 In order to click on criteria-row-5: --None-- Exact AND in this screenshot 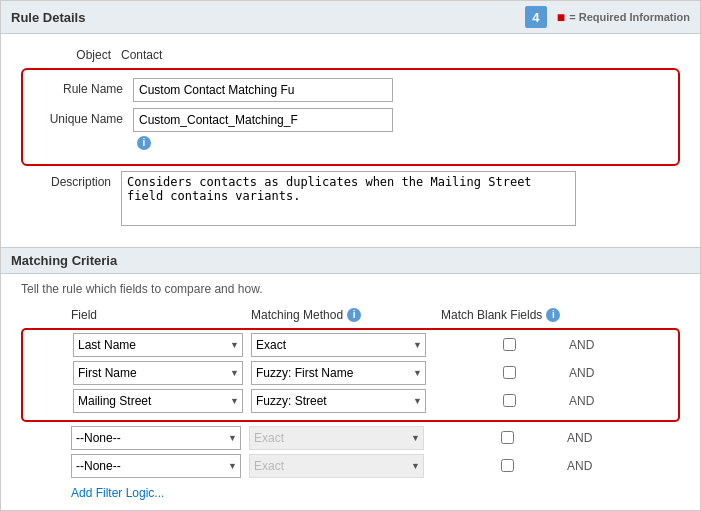, I will do `click(350, 466)`.